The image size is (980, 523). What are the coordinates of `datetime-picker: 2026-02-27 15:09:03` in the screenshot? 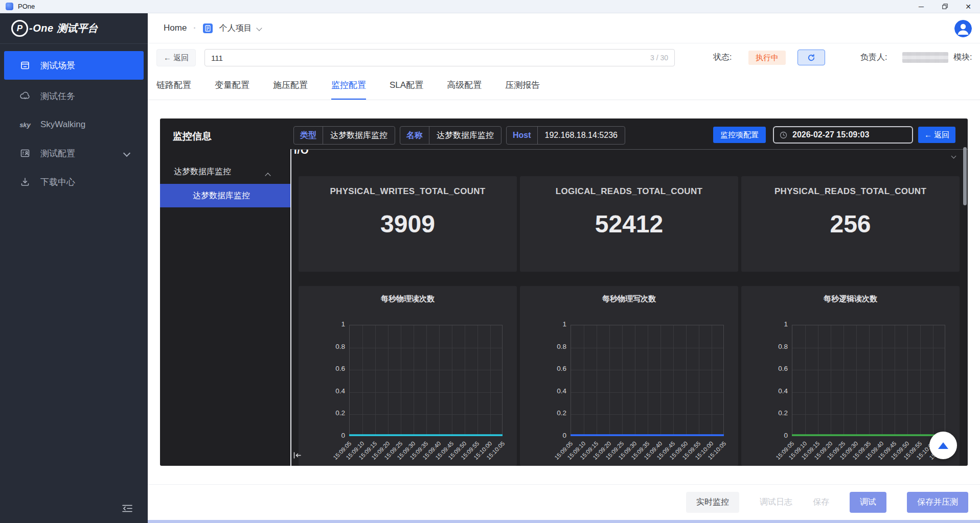 It's located at (843, 135).